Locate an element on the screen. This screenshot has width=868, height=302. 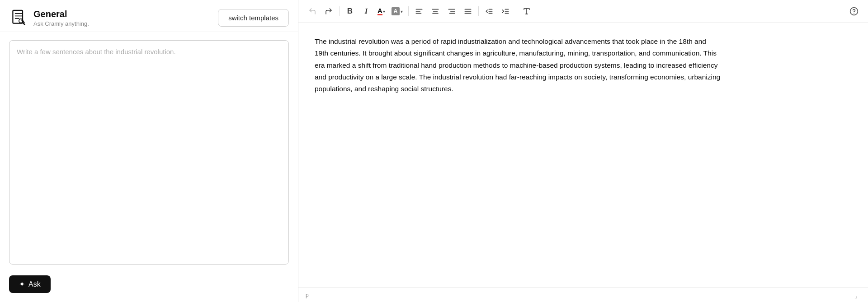
align-justify-icon is located at coordinates (468, 11).